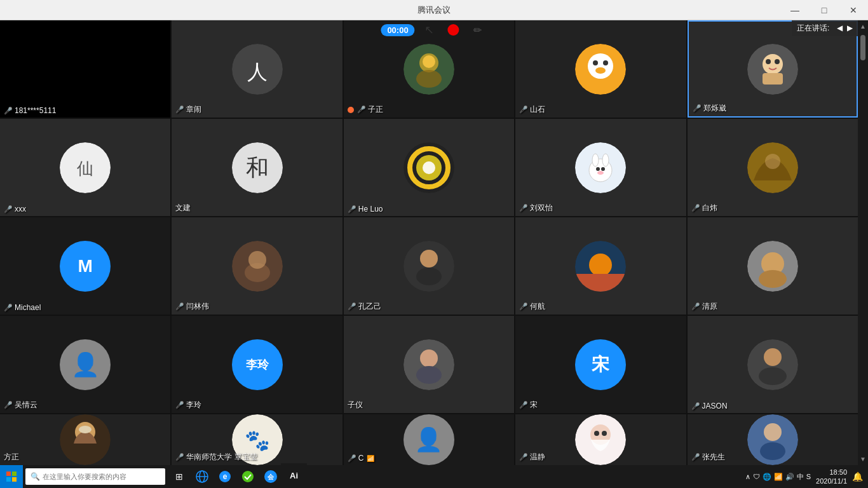 Image resolution: width=868 pixels, height=488 pixels. I want to click on participant-cell: 和 文建, so click(257, 168).